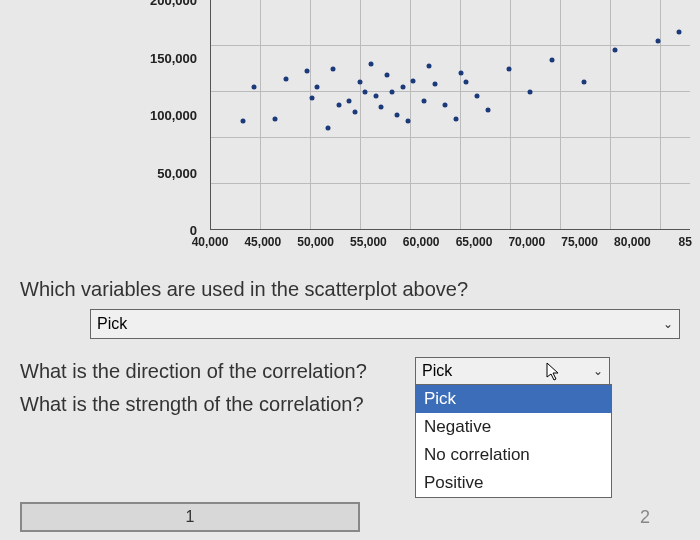 Image resolution: width=700 pixels, height=540 pixels. I want to click on dropdown-option-negative: Negative, so click(514, 427).